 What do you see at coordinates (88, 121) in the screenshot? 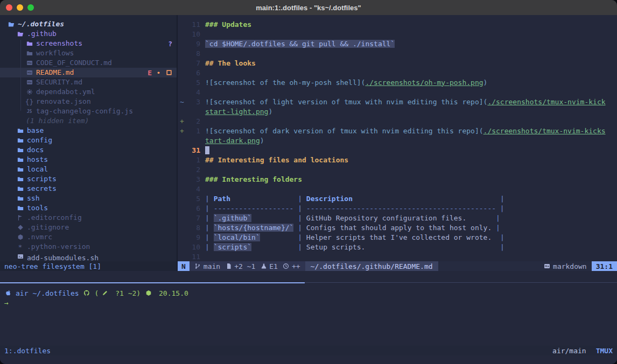
I see `tree-item-1-hidden-item: (1 hidden item)` at bounding box center [88, 121].